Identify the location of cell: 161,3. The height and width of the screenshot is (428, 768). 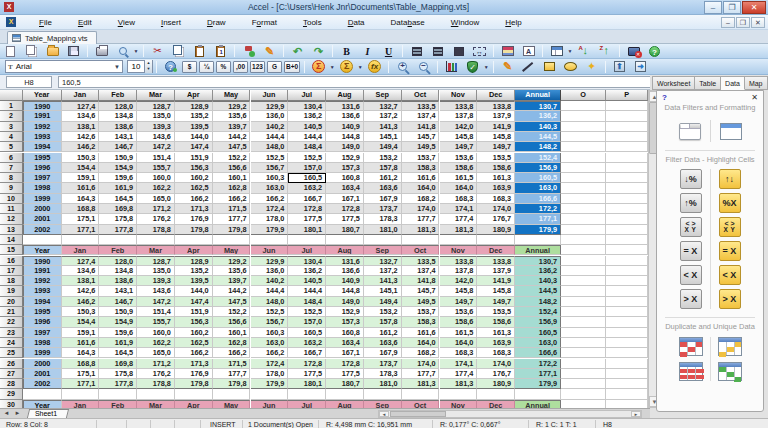
(496, 178).